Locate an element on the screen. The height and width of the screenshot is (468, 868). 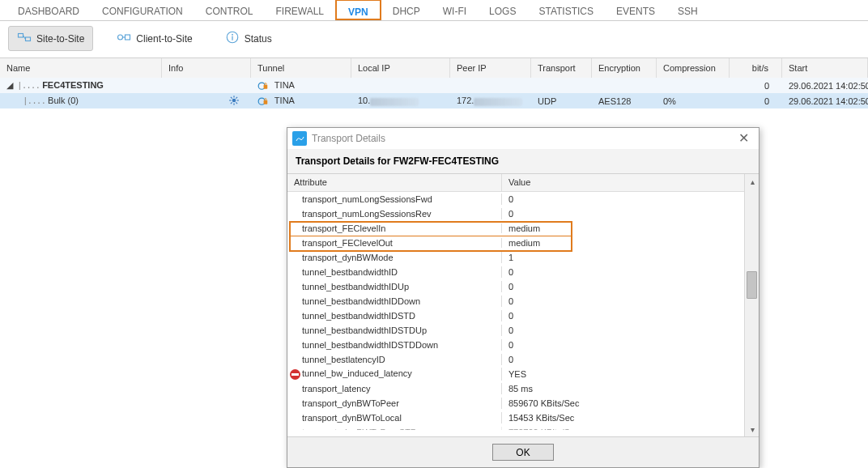
row-transport: UDP is located at coordinates (562, 101).